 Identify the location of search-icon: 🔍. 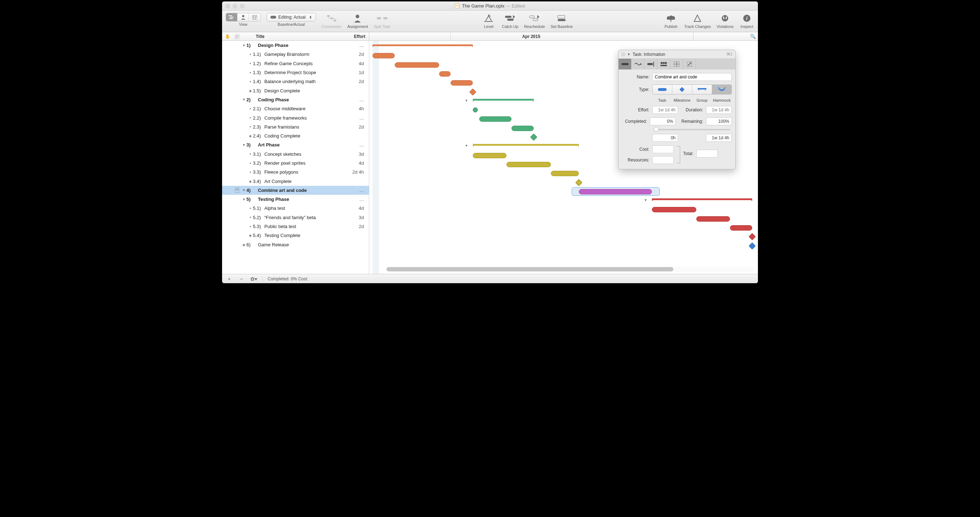
(753, 36).